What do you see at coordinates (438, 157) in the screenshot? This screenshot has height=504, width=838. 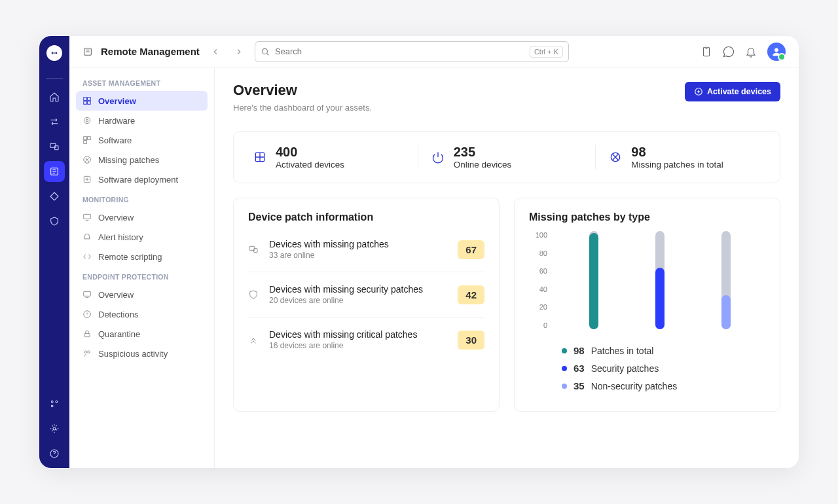 I see `power-icon` at bounding box center [438, 157].